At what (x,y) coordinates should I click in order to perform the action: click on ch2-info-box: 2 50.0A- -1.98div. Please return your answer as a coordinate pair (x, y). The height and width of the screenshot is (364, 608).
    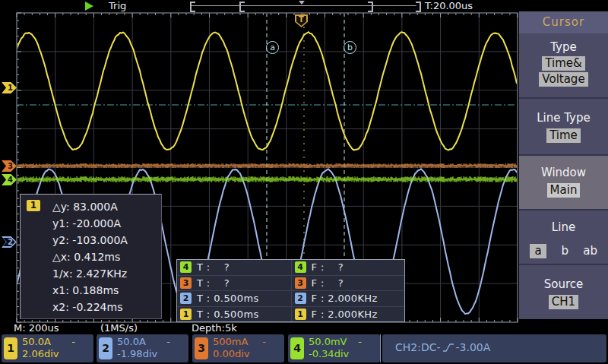
    Looking at the image, I should click on (143, 348).